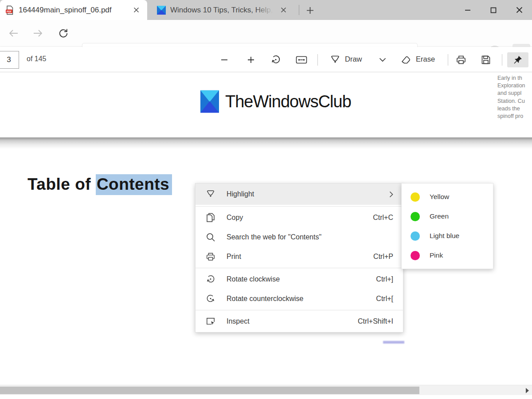  Describe the element at coordinates (210, 102) in the screenshot. I see `twc-logo-icon` at that location.